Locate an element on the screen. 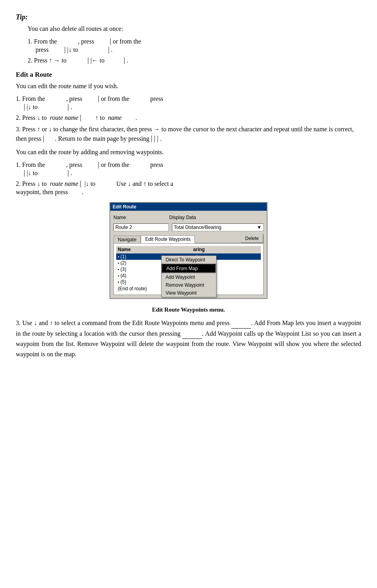 This screenshot has width=377, height=588. dialog-caption: Edit Route Waypoints menu. is located at coordinates (188, 310).